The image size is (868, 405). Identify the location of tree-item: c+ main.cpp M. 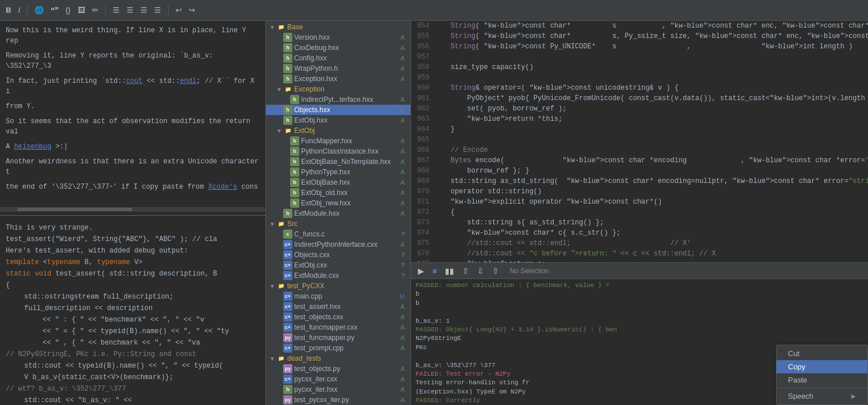
(338, 296).